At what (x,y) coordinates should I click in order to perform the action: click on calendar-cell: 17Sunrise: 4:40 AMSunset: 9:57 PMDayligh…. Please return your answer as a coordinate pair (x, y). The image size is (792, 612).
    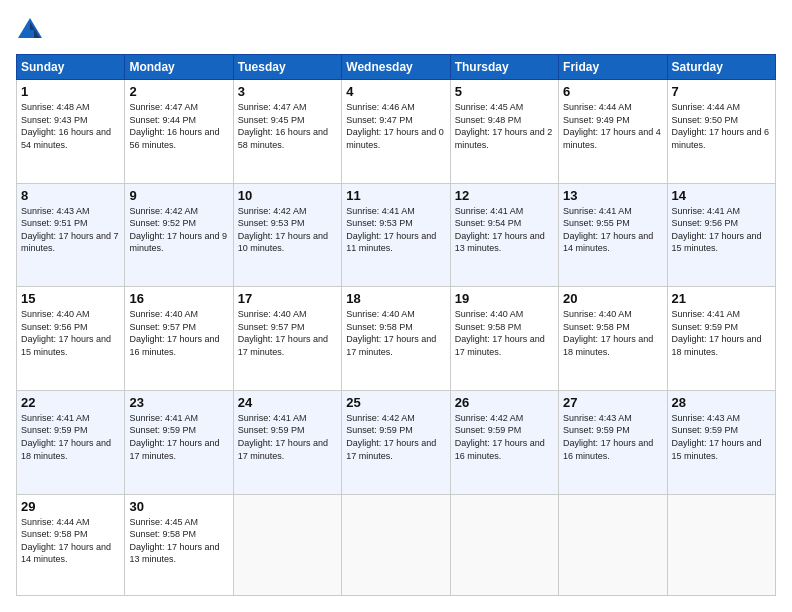
    Looking at the image, I should click on (287, 339).